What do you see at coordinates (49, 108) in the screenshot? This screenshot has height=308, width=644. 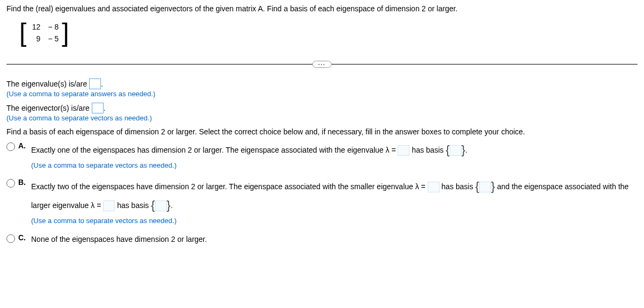 I see `eigenvector-prompt-prefix: The eigenvector(s) is/are` at bounding box center [49, 108].